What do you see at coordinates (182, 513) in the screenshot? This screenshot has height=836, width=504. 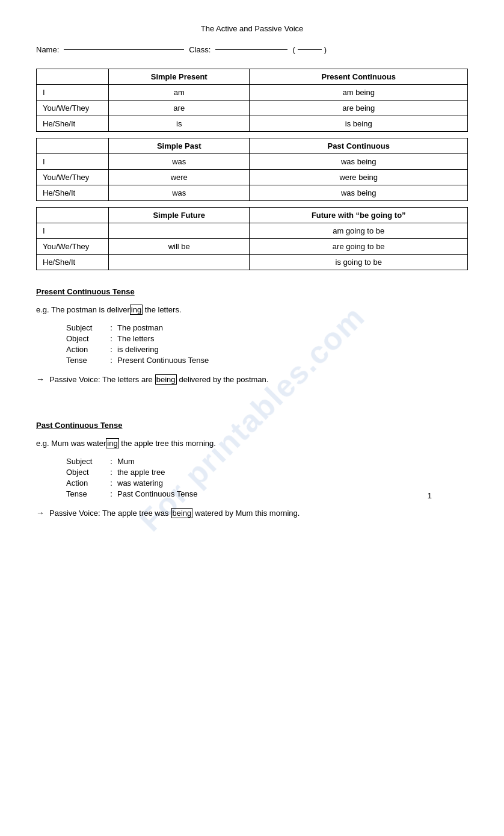 I see `boxed-being-past: being` at bounding box center [182, 513].